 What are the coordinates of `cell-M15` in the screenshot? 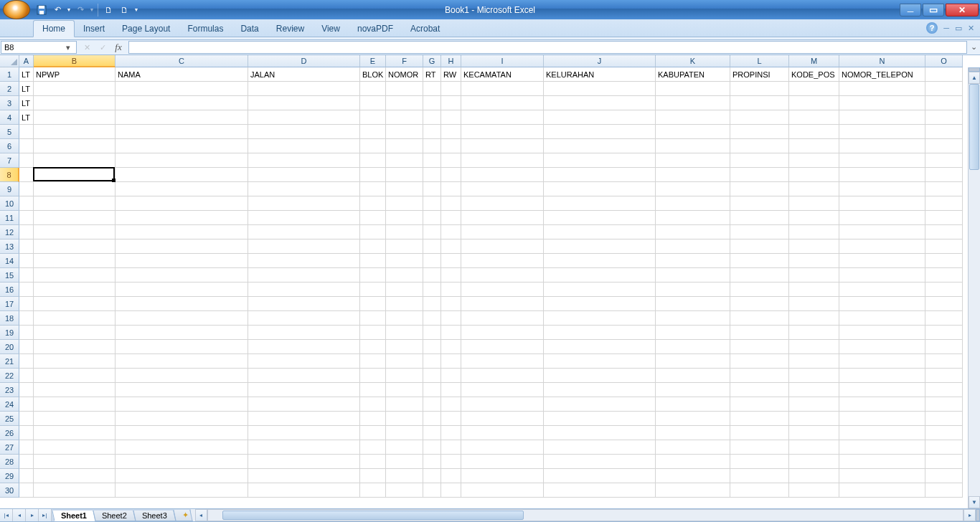 It's located at (814, 275).